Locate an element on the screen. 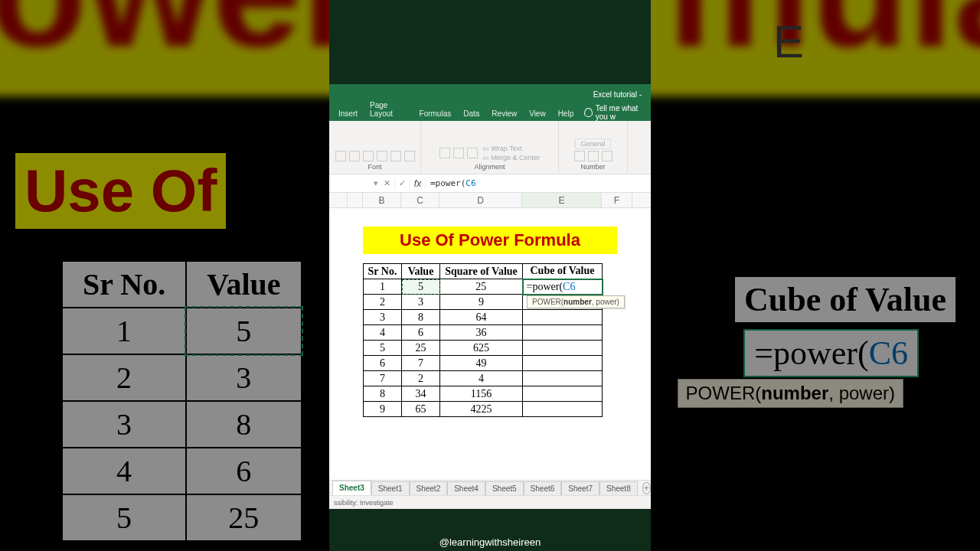  th-value: Value is located at coordinates (421, 272).